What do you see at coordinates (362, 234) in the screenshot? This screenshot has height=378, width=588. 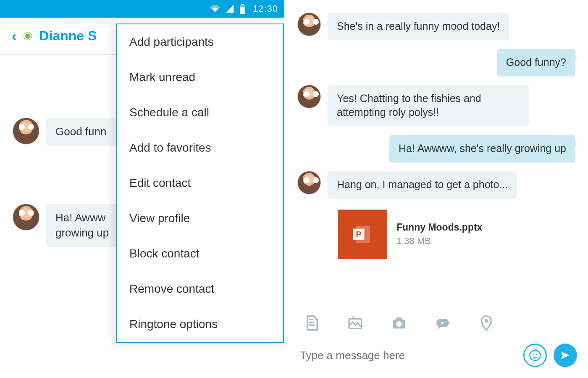 I see `powerpoint-file-icon: P` at bounding box center [362, 234].